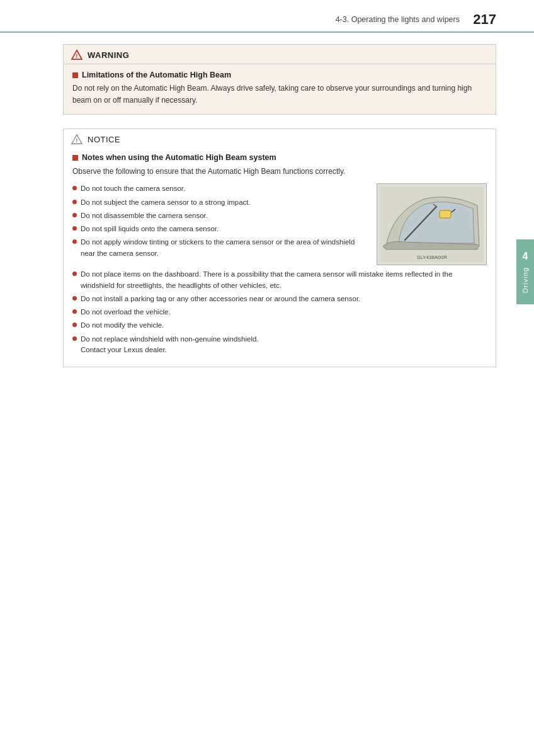 This screenshot has width=534, height=756. Describe the element at coordinates (280, 312) in the screenshot. I see `bullet-list-full: Do not place items on the dashboard. The…` at that location.